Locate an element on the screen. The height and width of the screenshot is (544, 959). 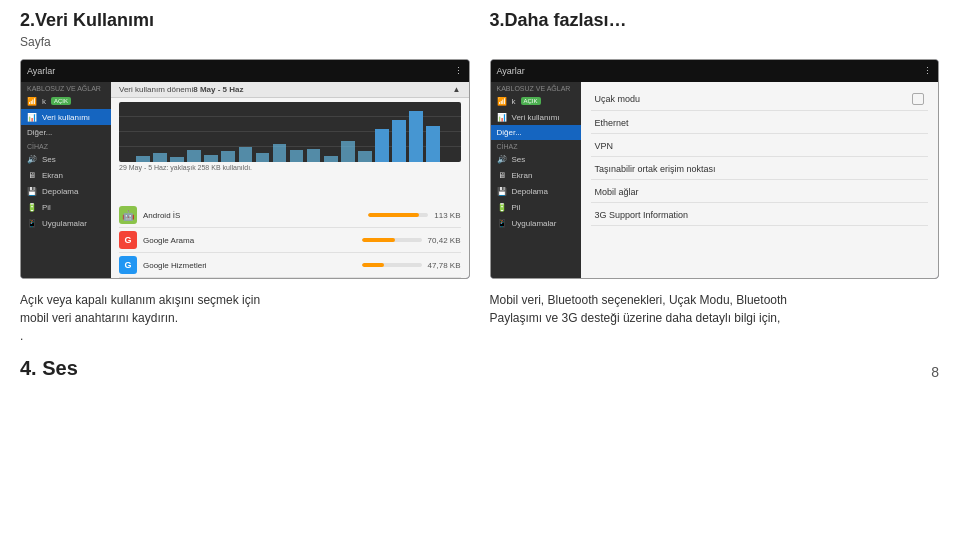
android-bar-fill is located at coordinates (394, 215).